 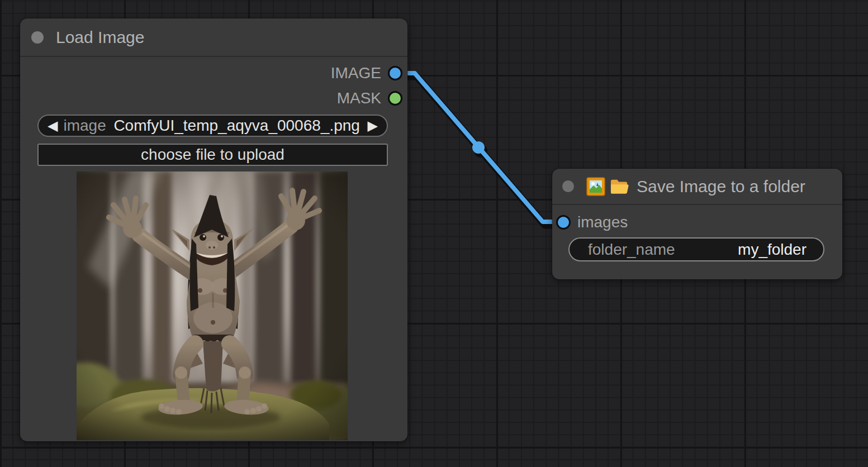 What do you see at coordinates (395, 98) in the screenshot?
I see `output-port-mask` at bounding box center [395, 98].